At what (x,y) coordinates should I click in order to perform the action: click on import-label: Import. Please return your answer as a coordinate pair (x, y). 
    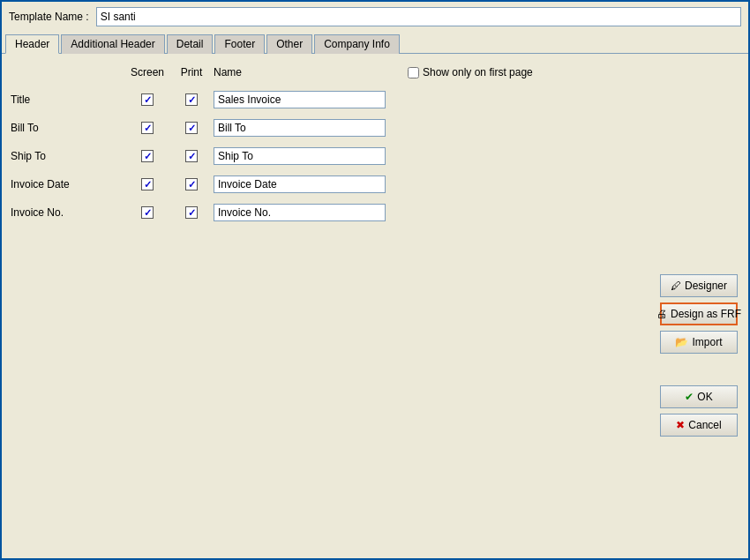
    Looking at the image, I should click on (707, 342).